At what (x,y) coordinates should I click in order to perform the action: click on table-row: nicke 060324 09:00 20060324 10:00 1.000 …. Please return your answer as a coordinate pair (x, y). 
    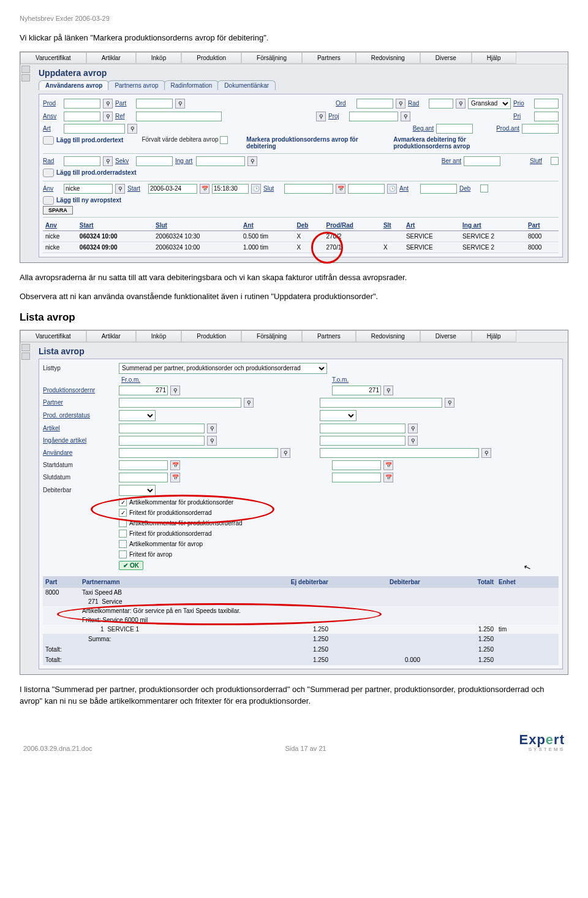
    Looking at the image, I should click on (301, 247).